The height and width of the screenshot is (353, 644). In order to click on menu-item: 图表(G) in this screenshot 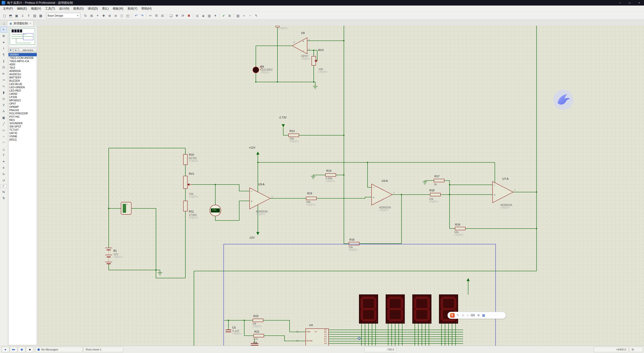, I will do `click(78, 9)`.